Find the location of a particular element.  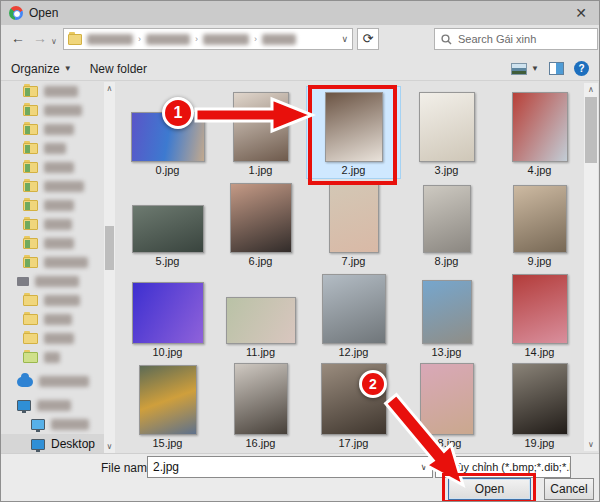

file-item: 8.jpg is located at coordinates (446, 224).